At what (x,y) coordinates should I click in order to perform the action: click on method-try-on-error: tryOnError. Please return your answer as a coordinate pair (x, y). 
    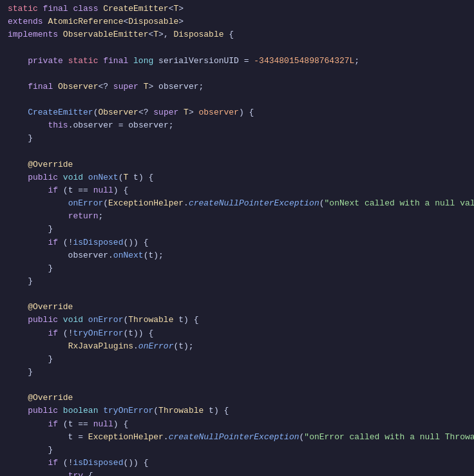
    Looking at the image, I should click on (128, 411).